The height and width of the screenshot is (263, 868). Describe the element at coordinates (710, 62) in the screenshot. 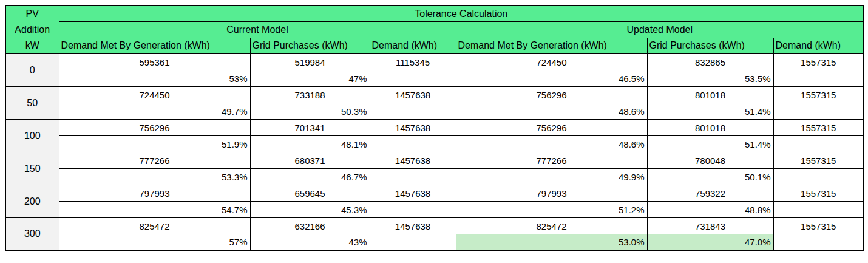

I see `updated-grid-value-cell: 832865` at that location.